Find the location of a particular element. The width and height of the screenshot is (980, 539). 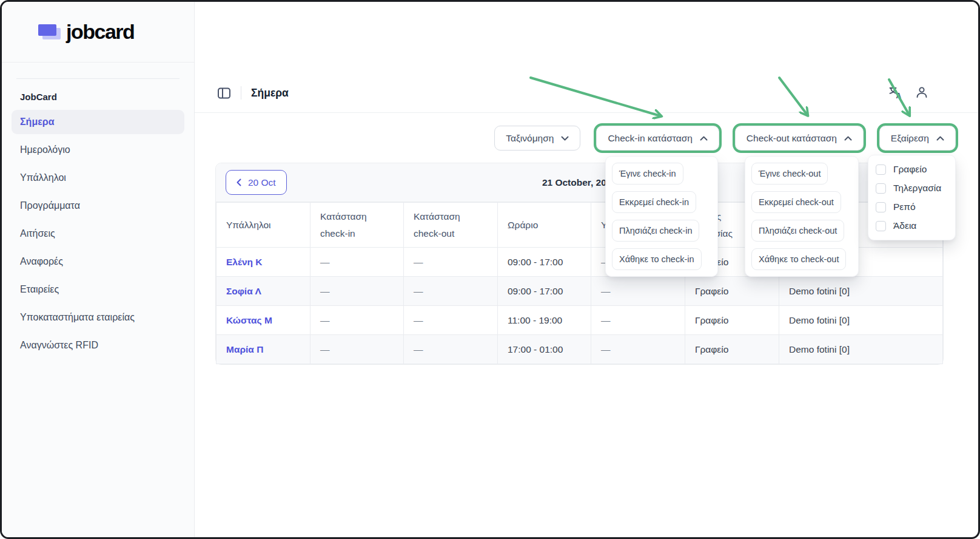

sidebar-item-programmata: Προγράμματα is located at coordinates (98, 206).